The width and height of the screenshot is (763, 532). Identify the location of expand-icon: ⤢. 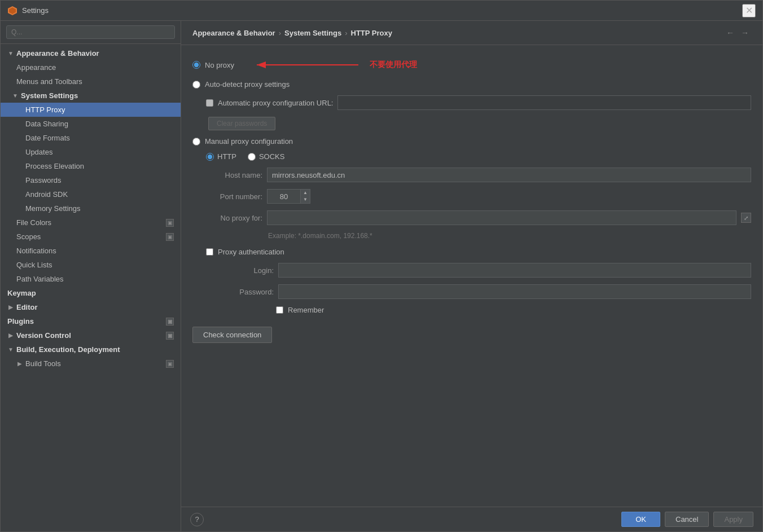
(746, 218).